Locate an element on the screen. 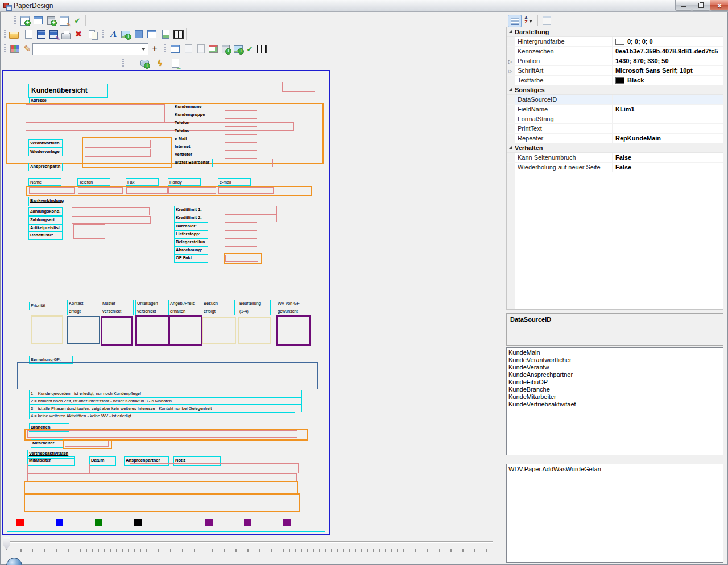 This screenshot has height=565, width=728. note-textarea is located at coordinates (167, 376).